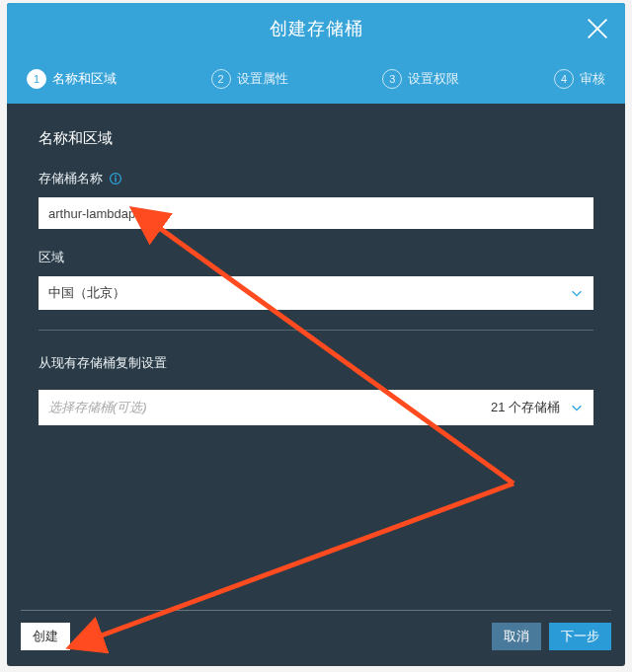  What do you see at coordinates (71, 79) in the screenshot?
I see `step-name-region: 1 名称和区域` at bounding box center [71, 79].